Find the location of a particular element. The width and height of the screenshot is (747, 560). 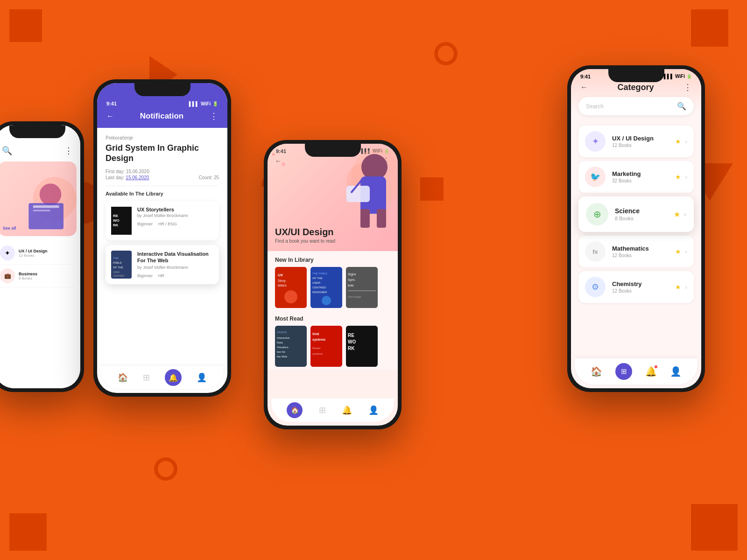

book-thumb-2: THE FABLE OF THE USER- CENTRED DESIGNER is located at coordinates (326, 287).